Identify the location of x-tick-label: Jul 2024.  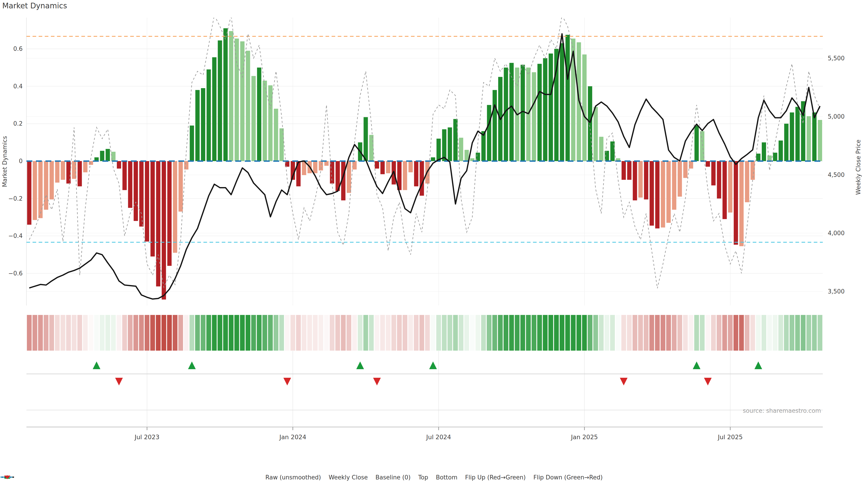
(439, 437).